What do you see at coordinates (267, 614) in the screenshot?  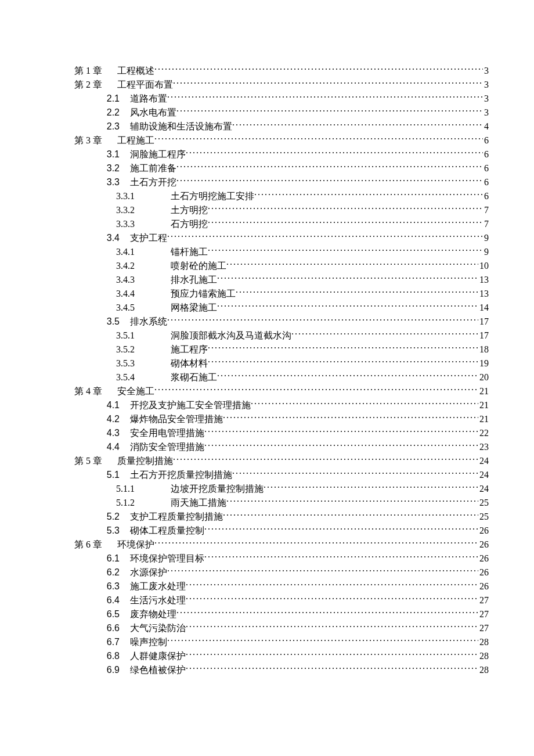 I see `toc-entry: 6.5废弃物处理 27` at bounding box center [267, 614].